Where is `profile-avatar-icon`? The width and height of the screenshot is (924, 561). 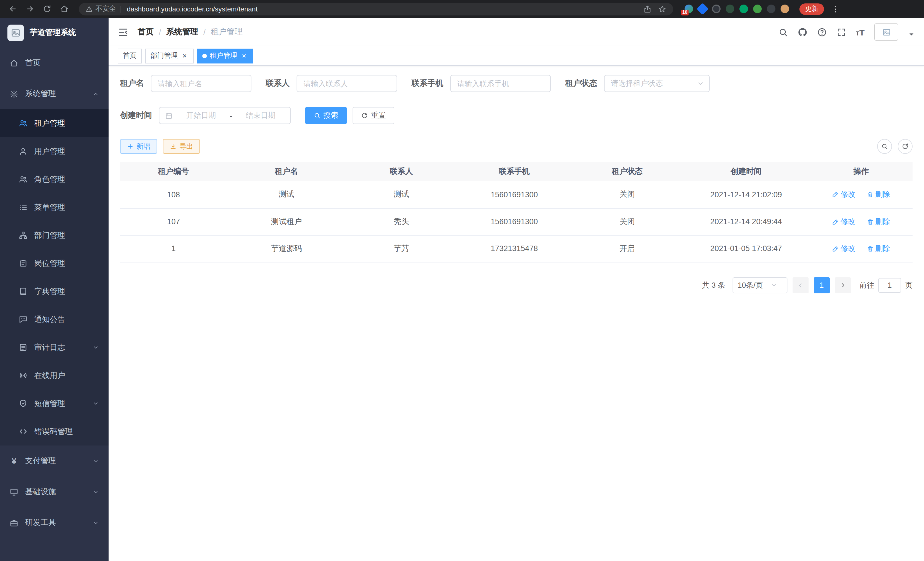
profile-avatar-icon is located at coordinates (785, 9).